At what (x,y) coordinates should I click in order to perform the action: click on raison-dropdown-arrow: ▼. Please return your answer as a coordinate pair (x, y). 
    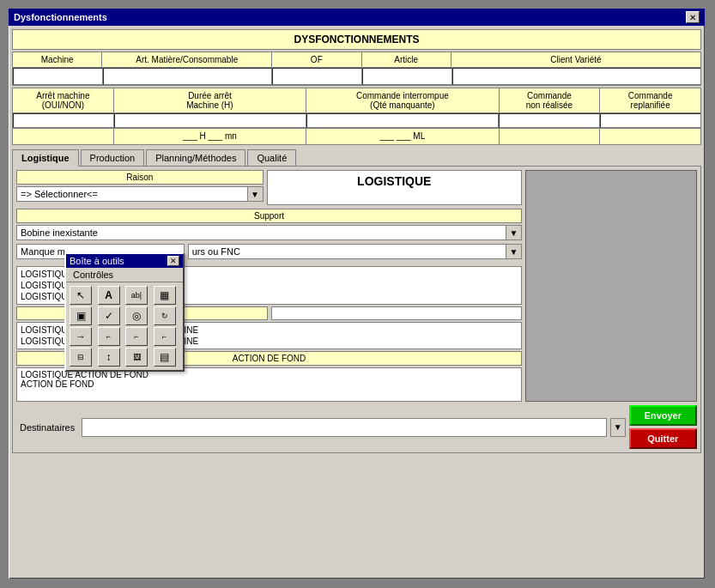
    Looking at the image, I should click on (255, 194).